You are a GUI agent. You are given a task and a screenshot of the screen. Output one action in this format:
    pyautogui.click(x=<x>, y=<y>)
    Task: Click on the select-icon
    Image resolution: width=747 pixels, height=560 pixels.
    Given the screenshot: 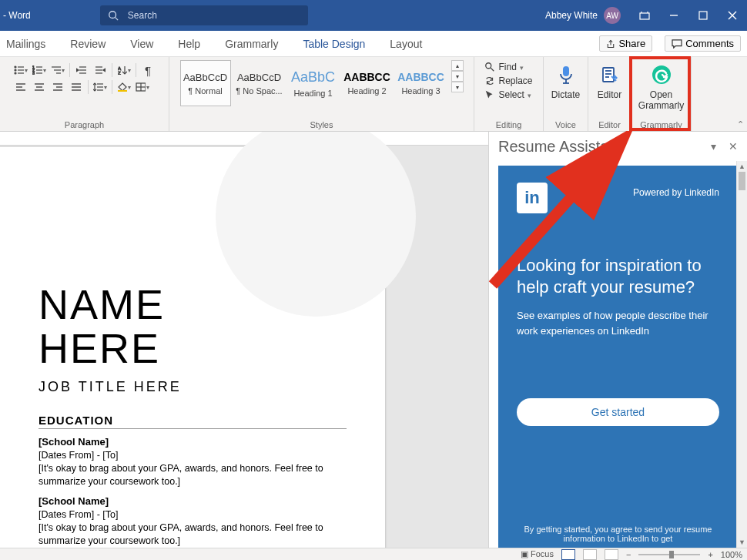 What is the action you would take?
    pyautogui.click(x=490, y=95)
    